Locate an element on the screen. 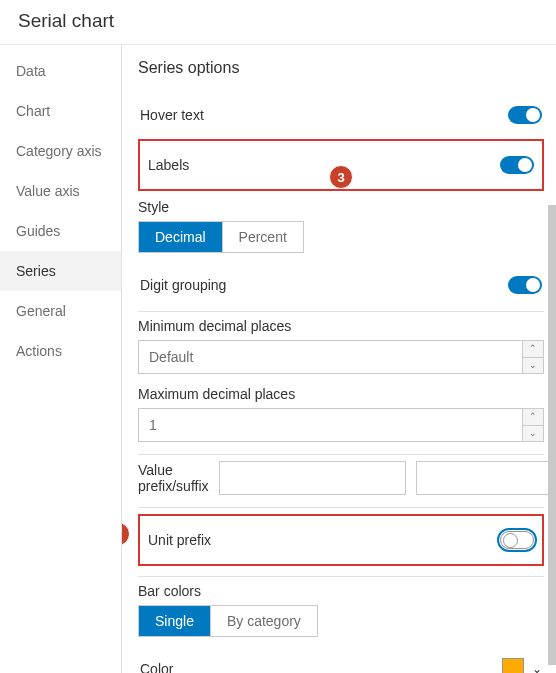 Image resolution: width=556 pixels, height=673 pixels. min-decimal-up: ⌃ is located at coordinates (533, 350).